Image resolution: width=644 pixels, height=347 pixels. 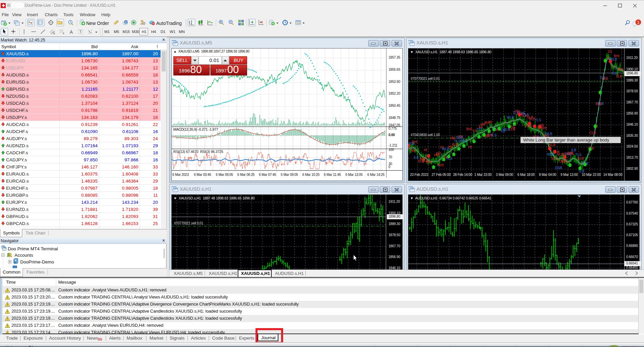 What do you see at coordinates (438, 154) in the screenshot?
I see `svg-text: HR` at bounding box center [438, 154].